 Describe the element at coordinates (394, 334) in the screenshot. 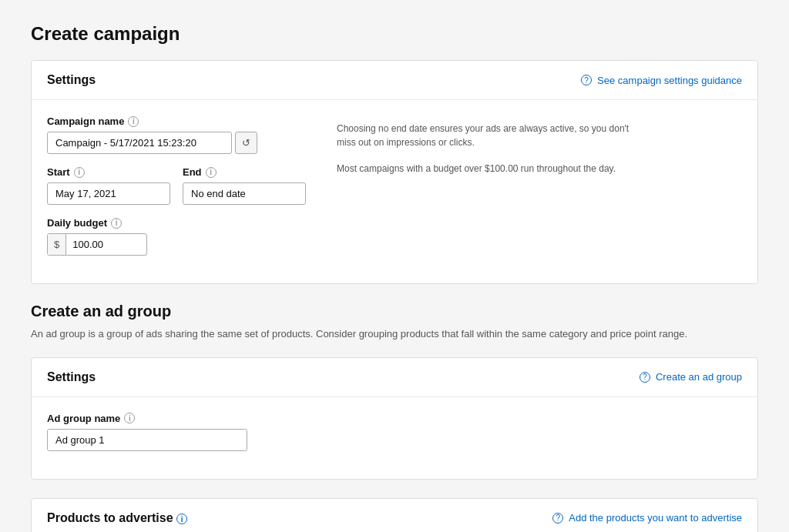

I see `ad-group-section-description: An ad group is a group of ads sharing th…` at that location.